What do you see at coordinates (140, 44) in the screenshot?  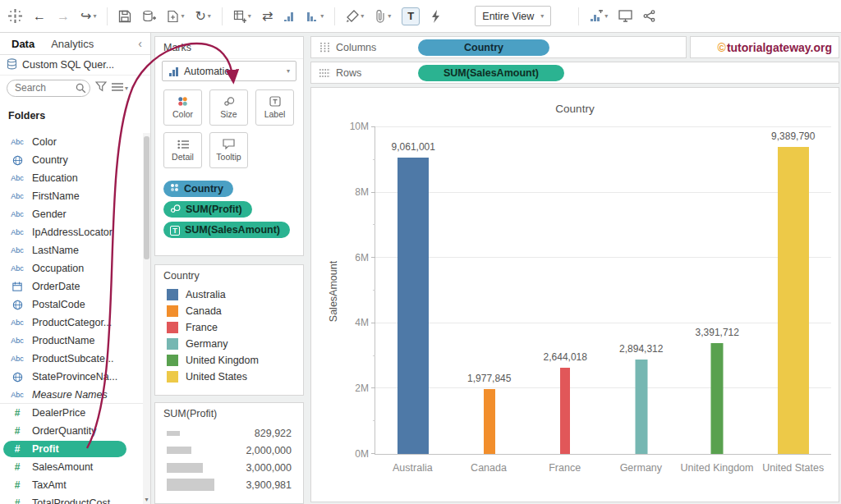 I see `collapse-pane-icon: ‹` at bounding box center [140, 44].